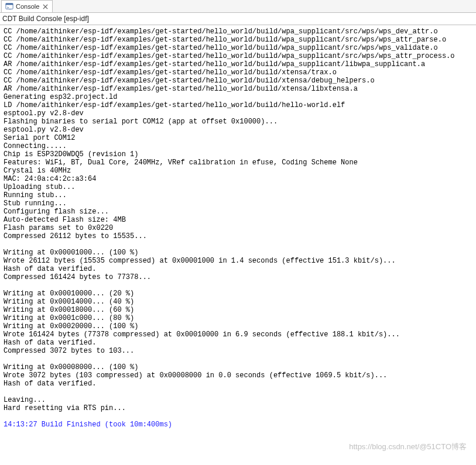 Image resolution: width=476 pixels, height=465 pixels. I want to click on console-line: Wrote 161424 bytes (77378 compressed) at…, so click(239, 335).